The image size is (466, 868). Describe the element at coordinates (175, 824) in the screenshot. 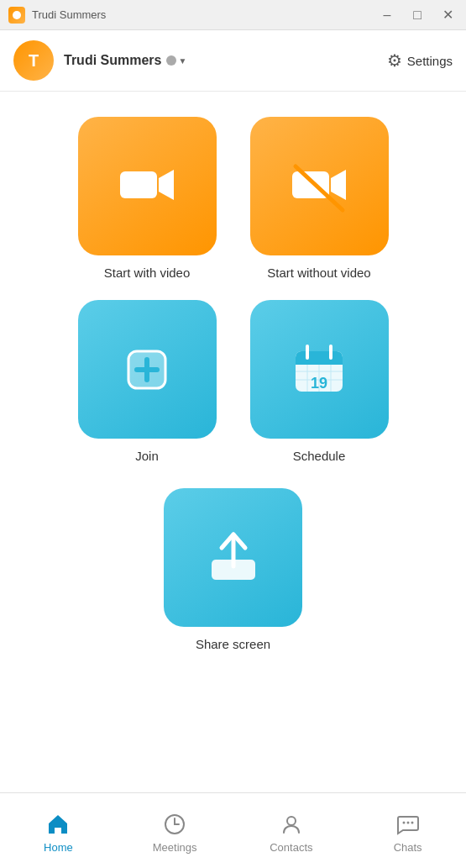

I see `meetings-icon` at that location.